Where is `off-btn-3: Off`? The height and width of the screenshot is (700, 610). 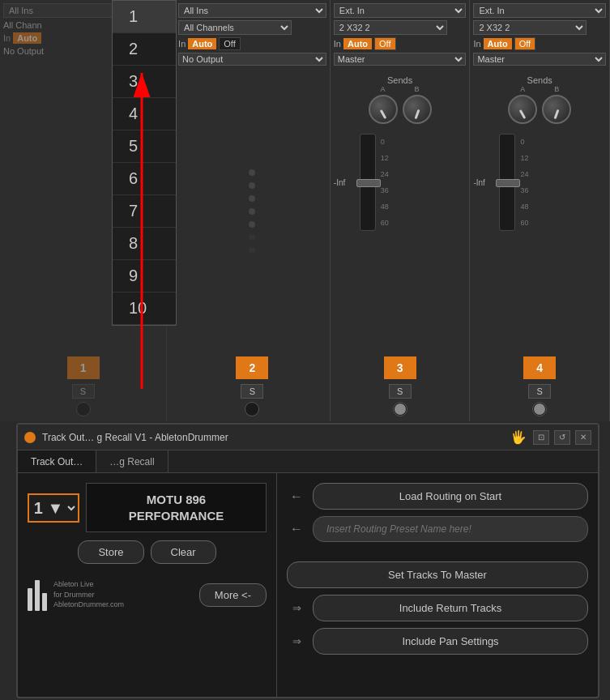
off-btn-3: Off is located at coordinates (385, 44).